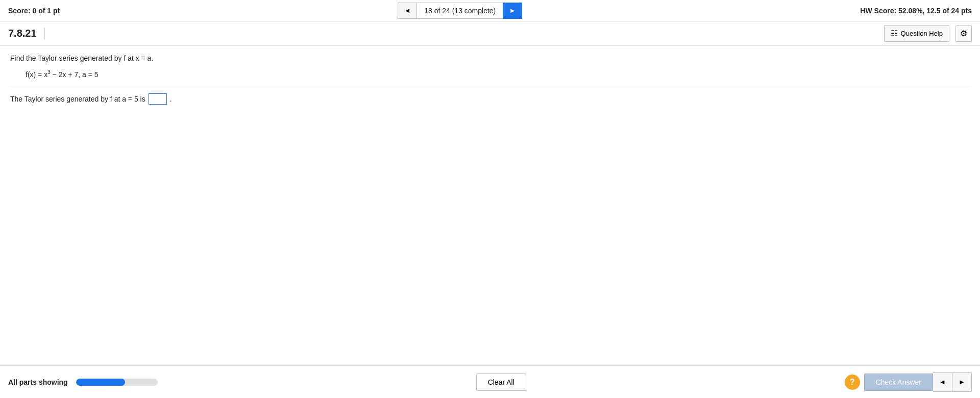 The width and height of the screenshot is (980, 398). I want to click on bottom-bar: All parts showing Clear All ? Check Answ…, so click(490, 382).